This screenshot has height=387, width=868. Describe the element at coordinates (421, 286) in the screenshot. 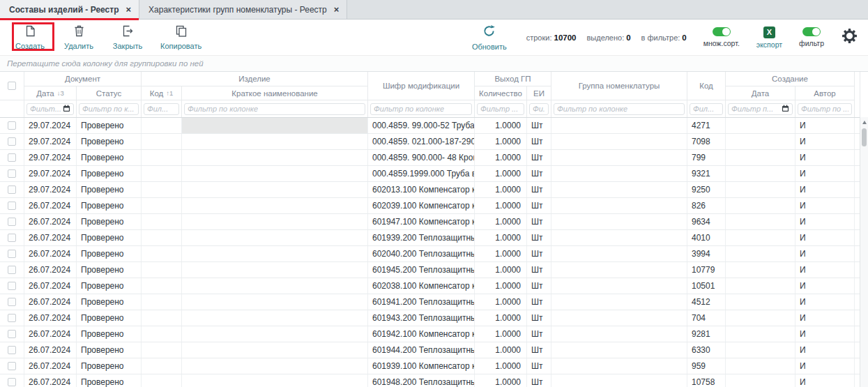

I see `cell-mod-cipher: 602038.100 Компенсатор к` at that location.